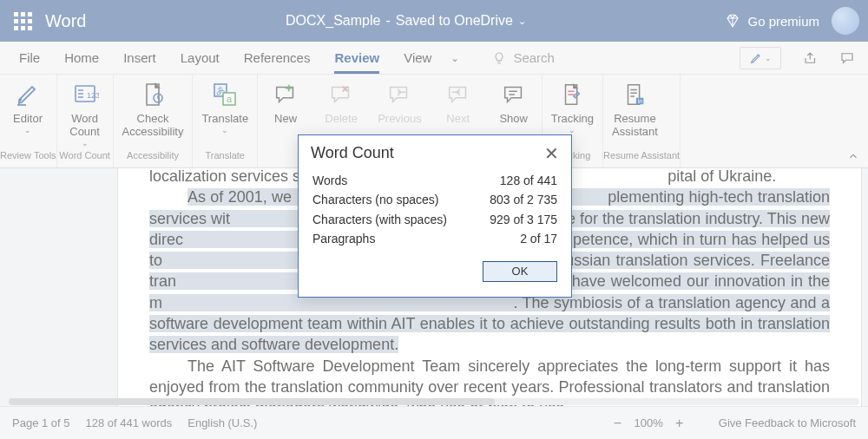  I want to click on group-label: Translate, so click(225, 159).